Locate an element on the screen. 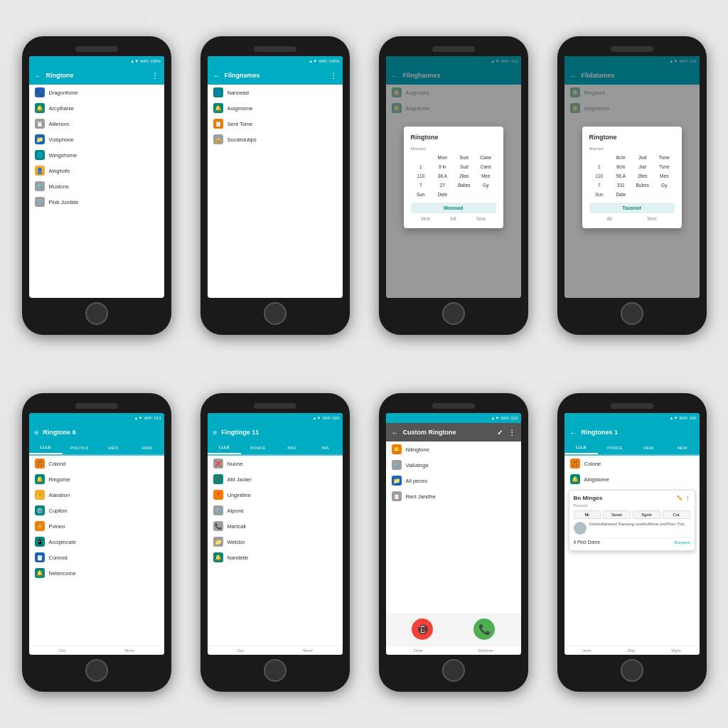 The image size is (728, 728). context-card: Bn Mingos ✏️ ⋮ Penrod Mr Sown Sgmt Cut A… is located at coordinates (632, 520).